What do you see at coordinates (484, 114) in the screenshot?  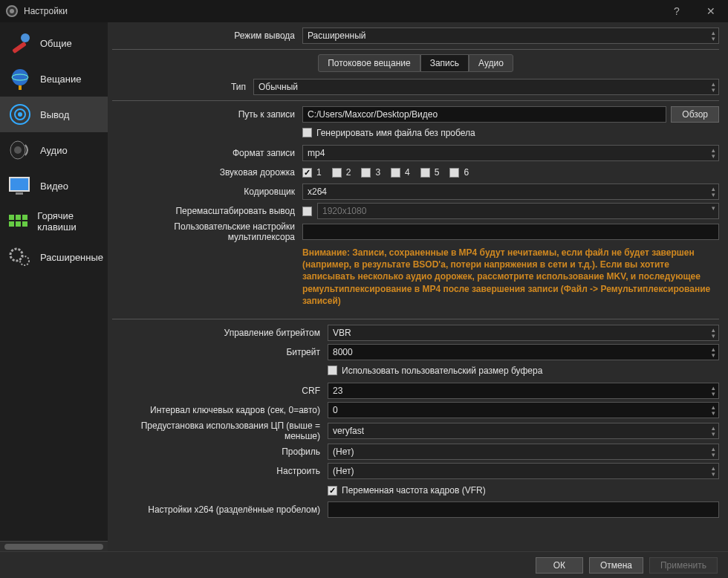 I see `recording-path-input: C:/Users/Maxcor/Desktop/Видео` at bounding box center [484, 114].